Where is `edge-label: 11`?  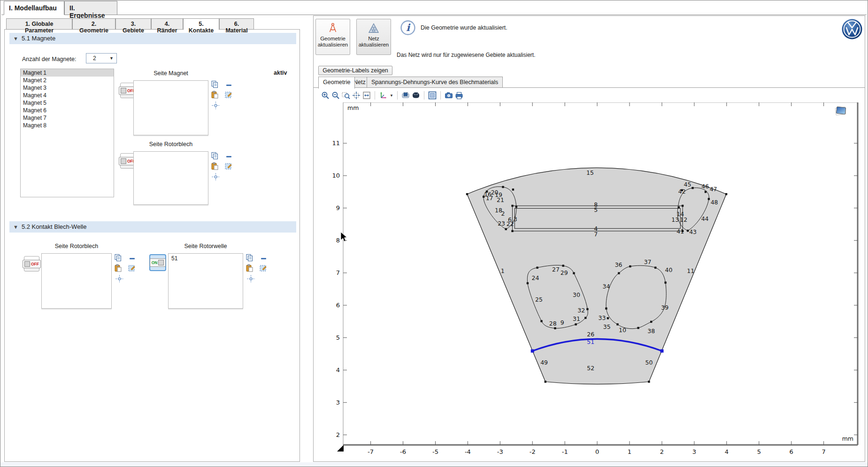 edge-label: 11 is located at coordinates (691, 271).